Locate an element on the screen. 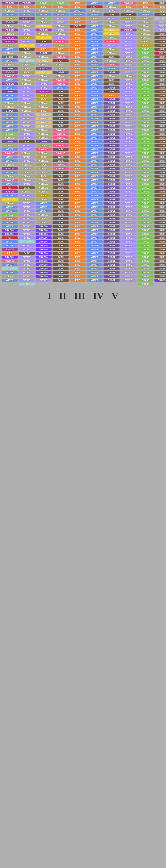 This screenshot has width=166, height=868. type-badge: ELEC is located at coordinates (44, 26).